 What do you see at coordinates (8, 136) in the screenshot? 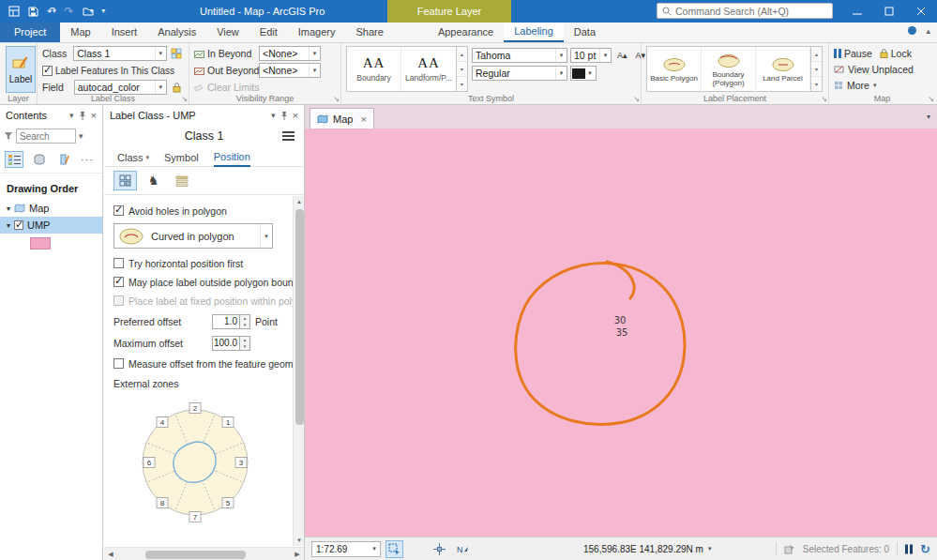
I see `filter-icon` at bounding box center [8, 136].